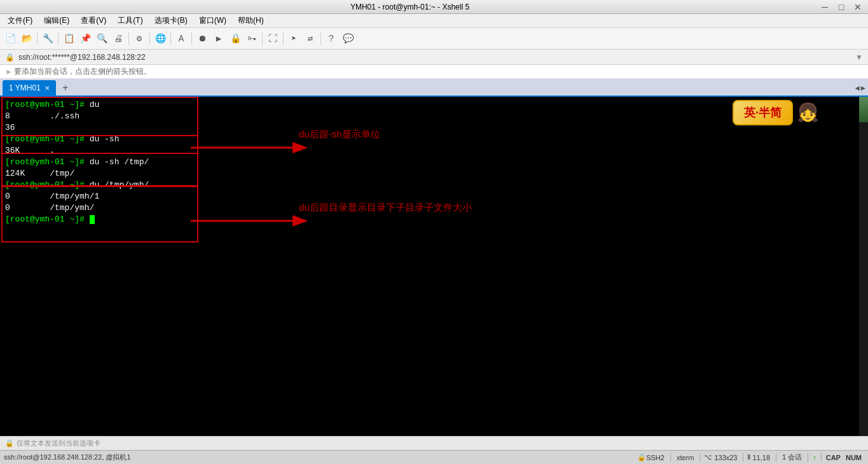  What do you see at coordinates (171, 20) in the screenshot?
I see `menu-tabs: 选项卡(B)` at bounding box center [171, 20].